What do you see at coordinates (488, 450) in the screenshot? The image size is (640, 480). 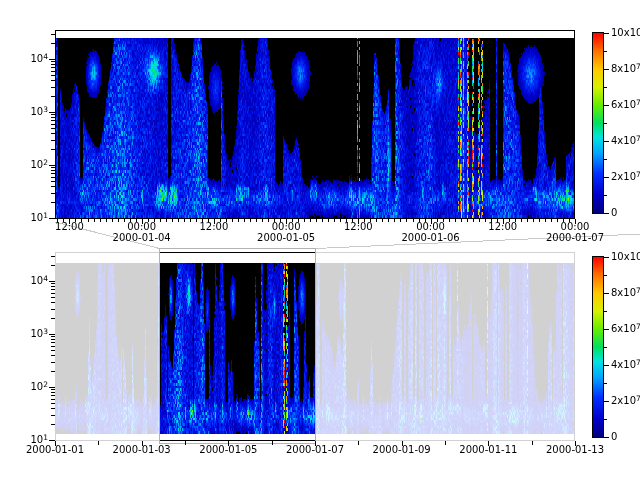 I see `x-tick-label-date: 2000-01-11` at bounding box center [488, 450].